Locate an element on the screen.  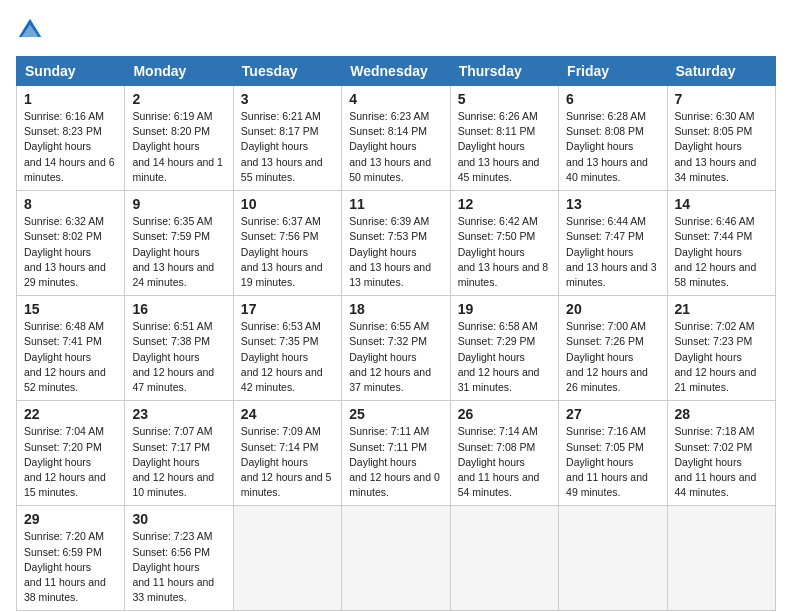
day-info: Sunrise: 6:16 AMSunset: 8:23 PMDaylight … is located at coordinates (70, 146).